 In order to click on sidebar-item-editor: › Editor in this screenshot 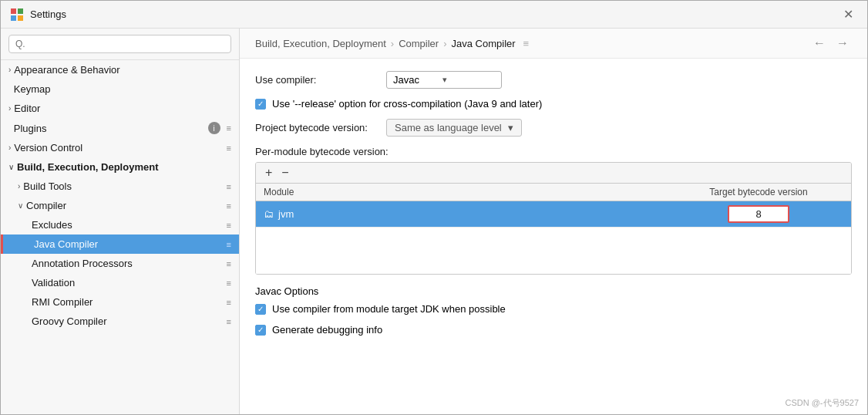, I will do `click(120, 108)`.